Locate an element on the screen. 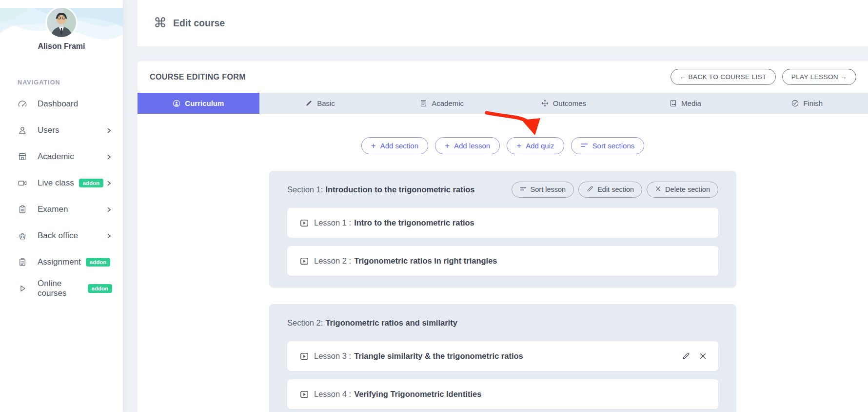 The image size is (868, 412). lesson-title: Lesson 2 :Trigonometric ratios in right … is located at coordinates (406, 261).